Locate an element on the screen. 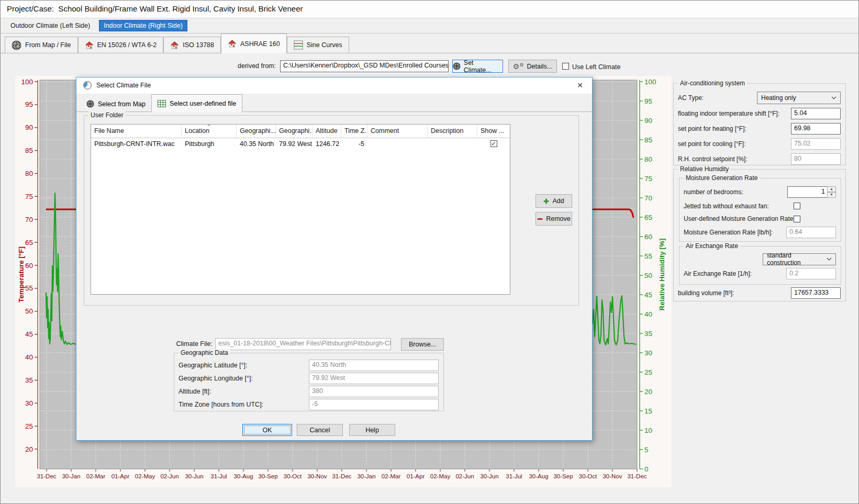 The width and height of the screenshot is (859, 504). cancel-button: Cancel is located at coordinates (320, 430).